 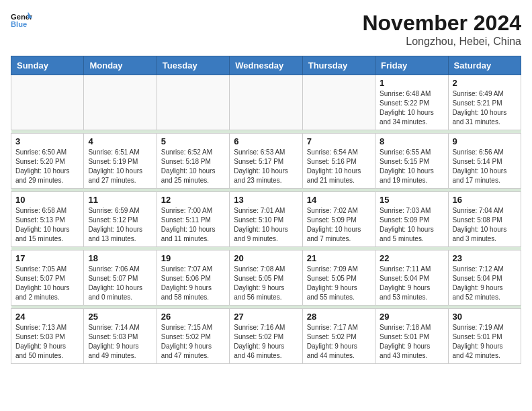 What do you see at coordinates (193, 167) in the screenshot?
I see `day-info: Sunrise: 6:52 AM Sunset: 5:18 PM Dayligh…` at bounding box center [193, 167].